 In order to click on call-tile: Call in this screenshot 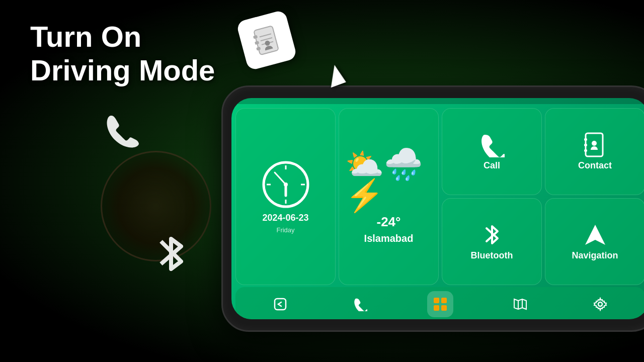, I will do `click(492, 152)`.